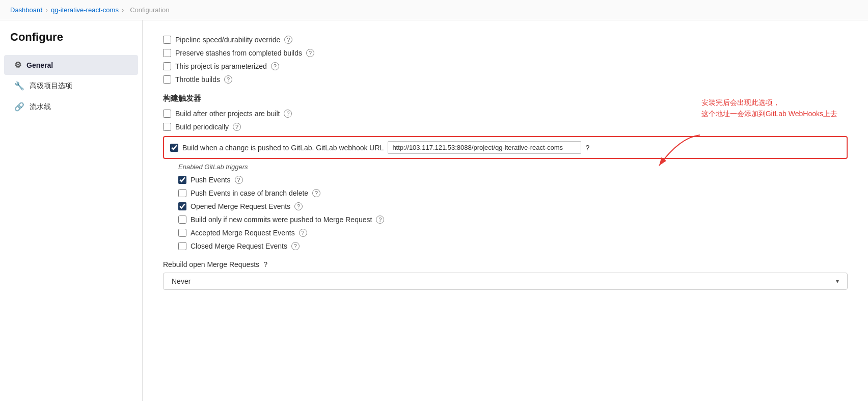 This screenshot has width=868, height=403. Describe the element at coordinates (380, 220) in the screenshot. I see `build-new-commits-help: ?` at that location.